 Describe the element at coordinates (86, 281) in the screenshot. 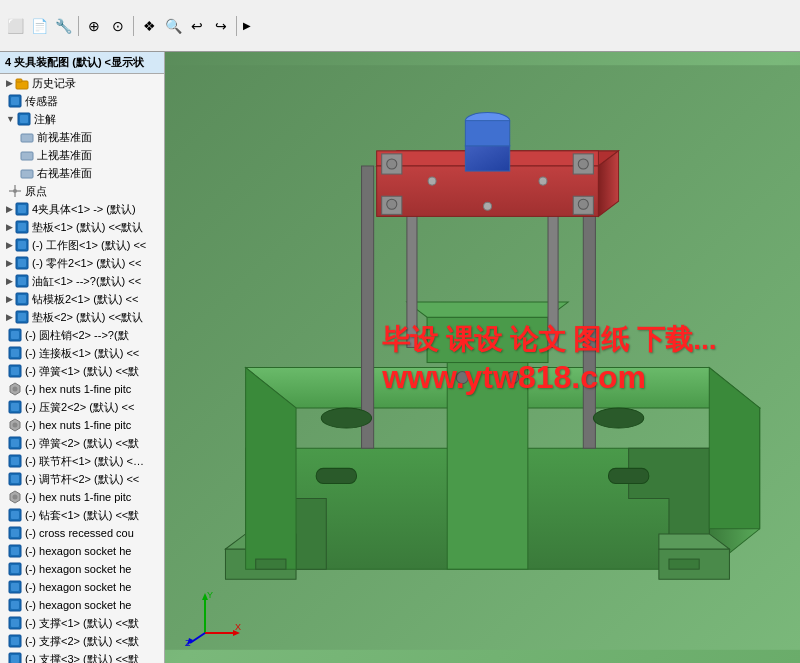

I see `tree-item-label: 油缸<1> -->?(默认) <<` at that location.